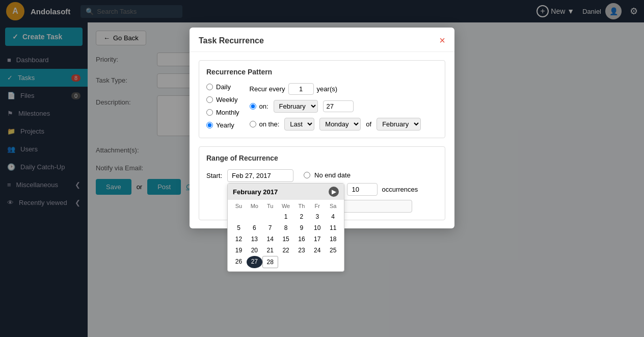  What do you see at coordinates (260, 175) in the screenshot?
I see `start-date-container: February 2017 ▶ Su Mo Tu We` at bounding box center [260, 175].